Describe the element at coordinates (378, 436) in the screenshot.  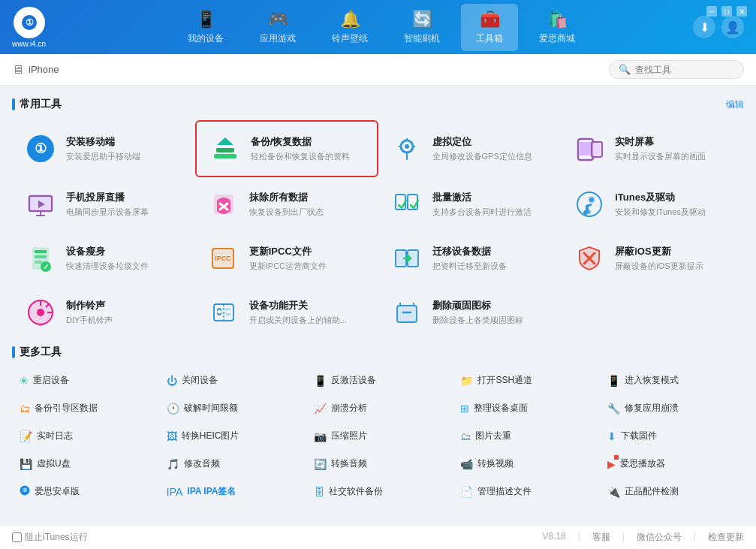
I see `more-tool-compress: 📷 压缩照片` at that location.